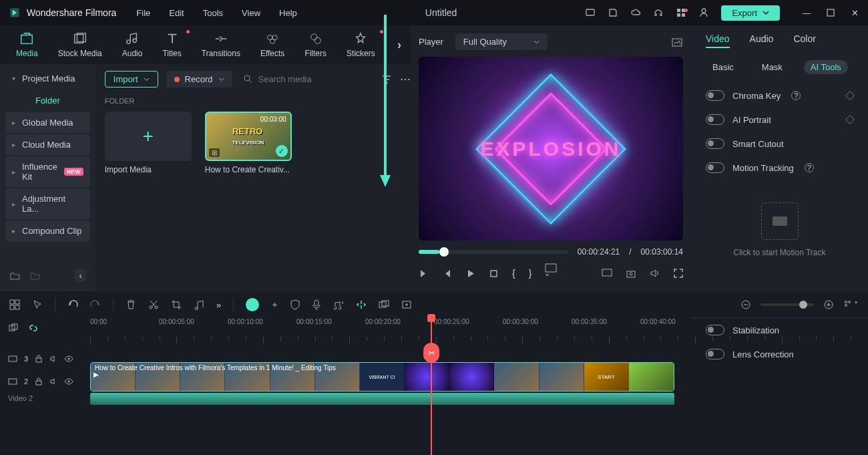  I want to click on speed-icon, so click(199, 305).